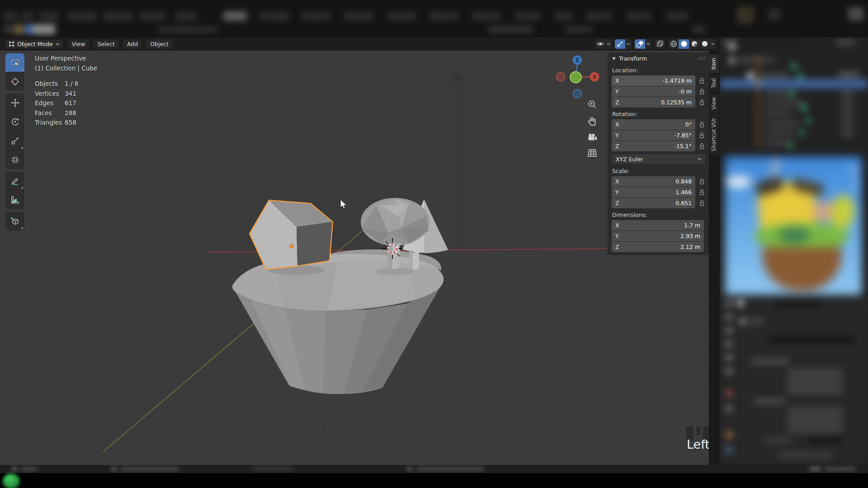 The height and width of the screenshot is (488, 868). What do you see at coordinates (654, 182) in the screenshot?
I see `scale-x-field: X0.848` at bounding box center [654, 182].